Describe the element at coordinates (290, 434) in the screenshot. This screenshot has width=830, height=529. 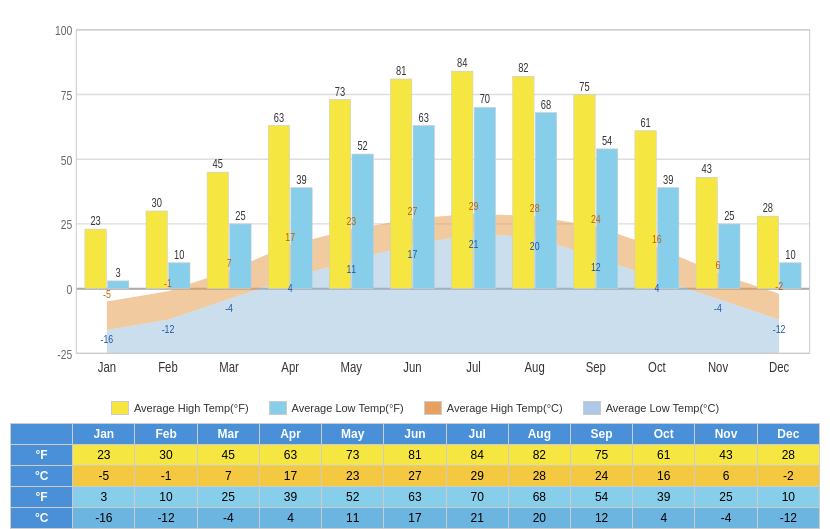
I see `table-col-apr: Apr` at that location.